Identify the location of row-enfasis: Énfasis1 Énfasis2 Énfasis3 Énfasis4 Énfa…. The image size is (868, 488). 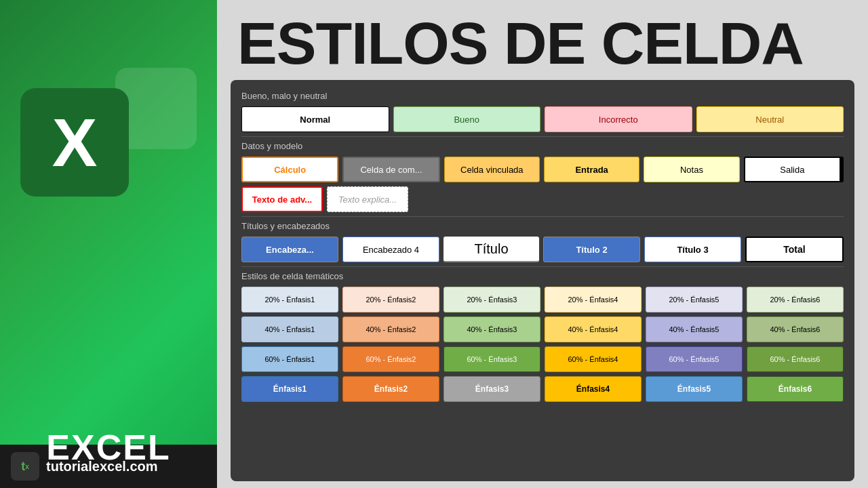
(542, 389).